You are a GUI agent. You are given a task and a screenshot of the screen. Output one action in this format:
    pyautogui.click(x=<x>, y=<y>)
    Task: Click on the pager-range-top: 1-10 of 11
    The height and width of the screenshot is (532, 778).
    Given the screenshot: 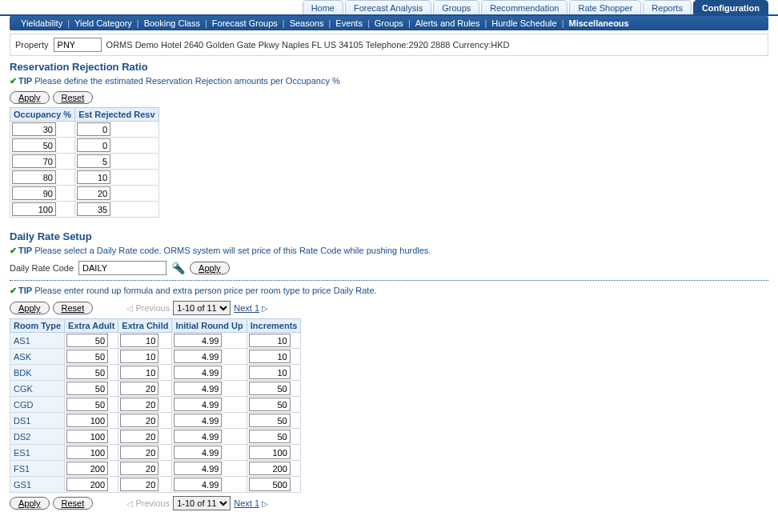 What is the action you would take?
    pyautogui.click(x=202, y=308)
    